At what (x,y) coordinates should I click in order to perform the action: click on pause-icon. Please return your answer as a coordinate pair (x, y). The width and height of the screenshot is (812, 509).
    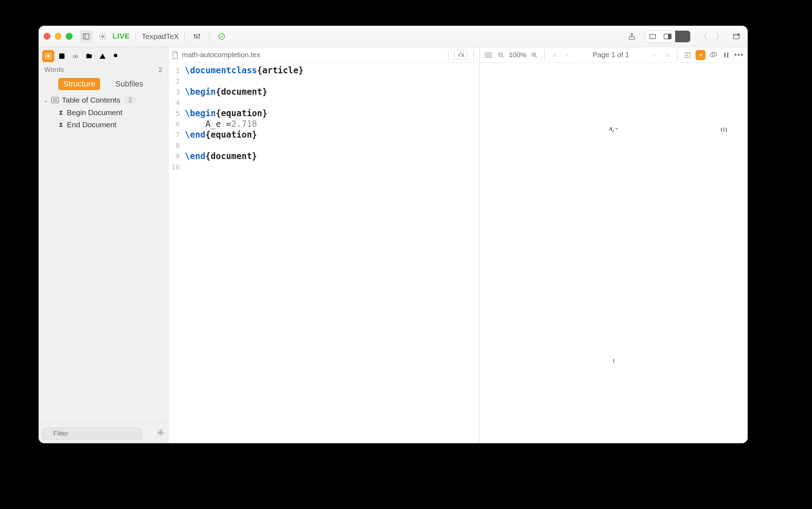
    Looking at the image, I should click on (726, 55).